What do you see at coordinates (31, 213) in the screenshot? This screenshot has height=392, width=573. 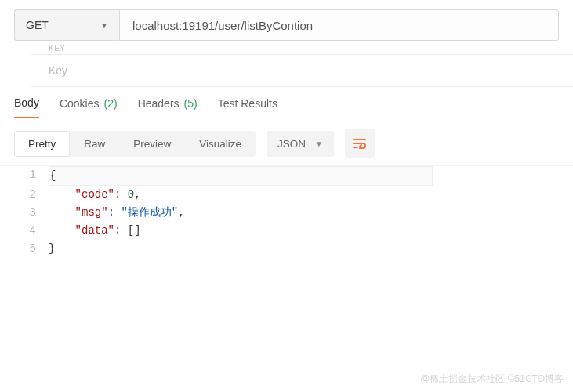 I see `line-number: 3` at bounding box center [31, 213].